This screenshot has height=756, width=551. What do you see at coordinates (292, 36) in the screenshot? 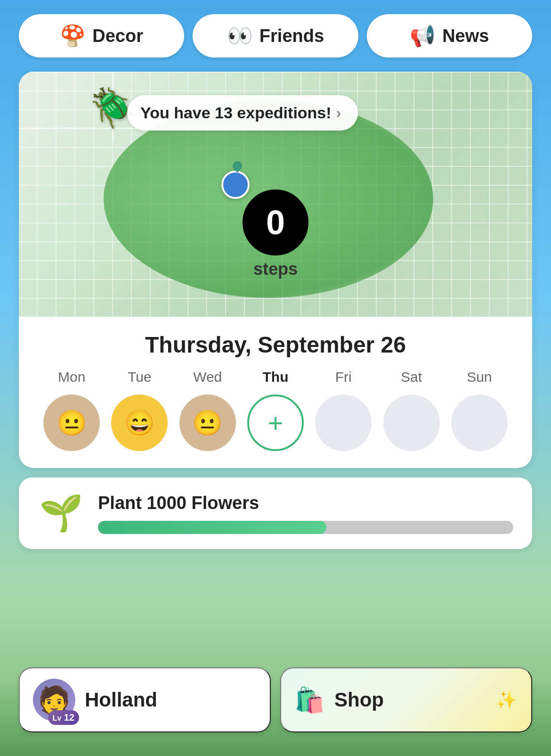
I see `friends-label: Friends` at bounding box center [292, 36].